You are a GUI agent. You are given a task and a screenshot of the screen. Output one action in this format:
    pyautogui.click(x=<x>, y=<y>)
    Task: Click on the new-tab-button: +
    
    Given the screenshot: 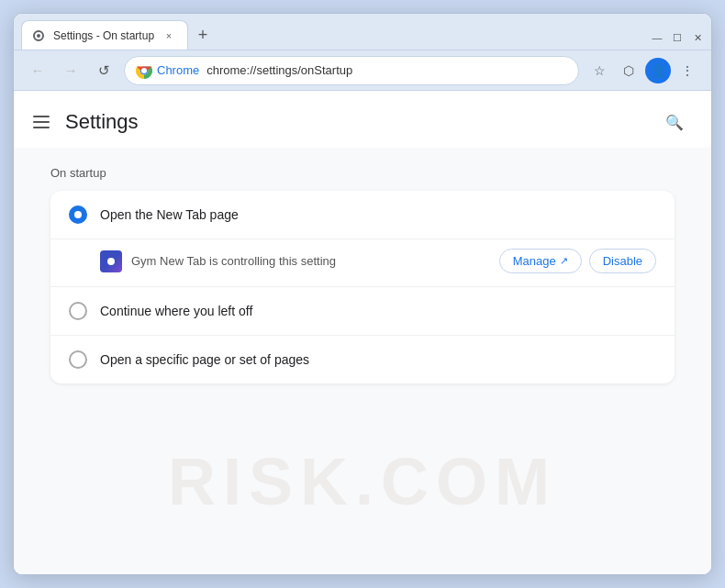 What is the action you would take?
    pyautogui.click(x=203, y=35)
    